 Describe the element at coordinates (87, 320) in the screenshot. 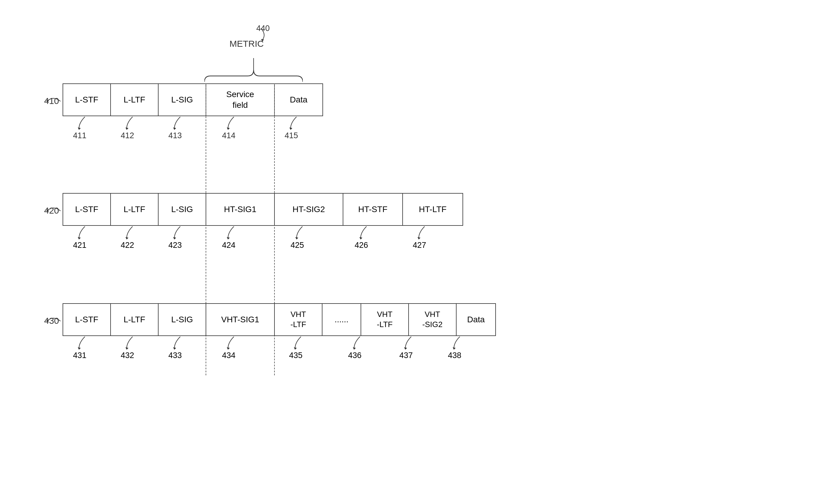

I see `cell-lstf-430: L-STF` at that location.